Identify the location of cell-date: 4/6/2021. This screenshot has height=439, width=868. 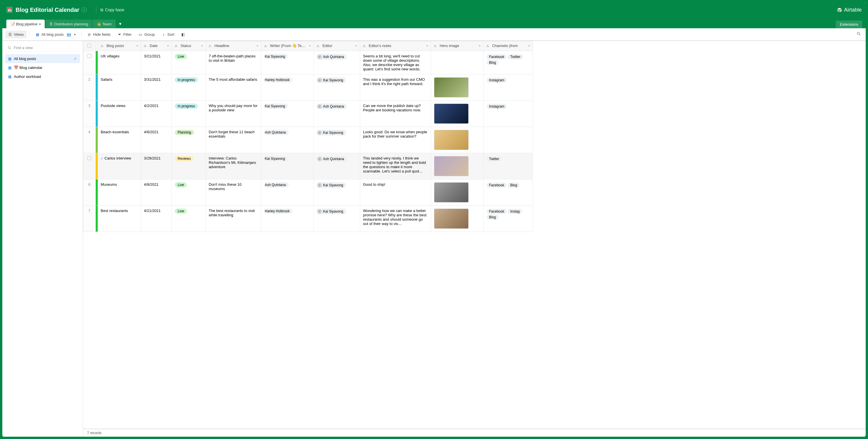
(156, 140).